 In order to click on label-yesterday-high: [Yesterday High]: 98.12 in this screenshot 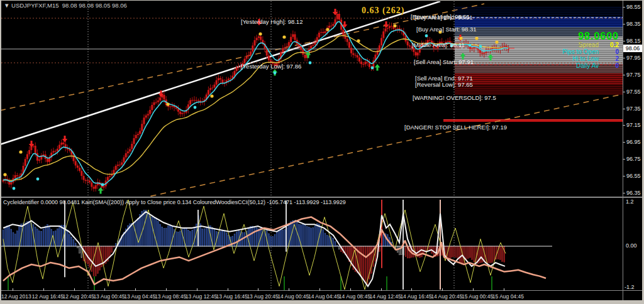, I will do `click(272, 21)`.